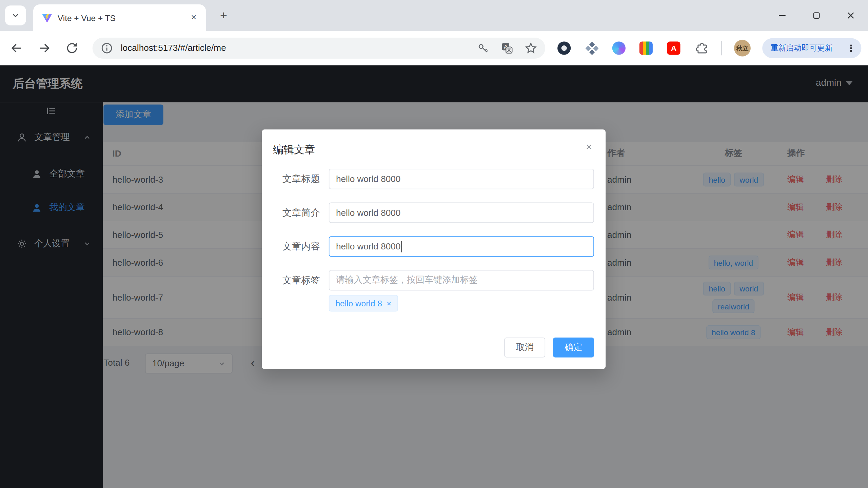 The width and height of the screenshot is (868, 488). I want to click on translate-icon: A, so click(507, 48).